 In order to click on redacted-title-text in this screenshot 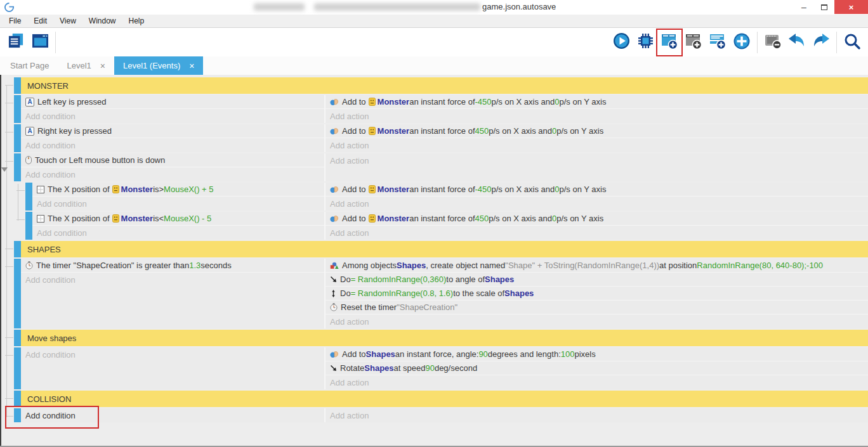, I will do `click(397, 7)`.